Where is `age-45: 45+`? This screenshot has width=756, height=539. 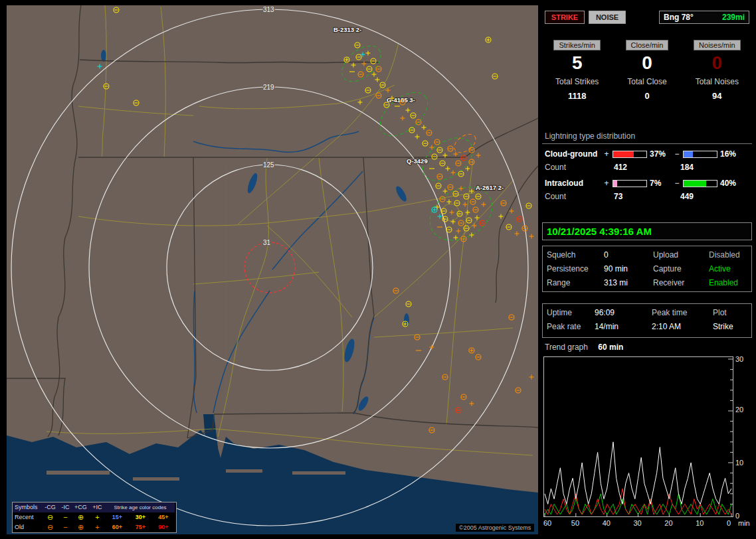 age-45: 45+ is located at coordinates (163, 518).